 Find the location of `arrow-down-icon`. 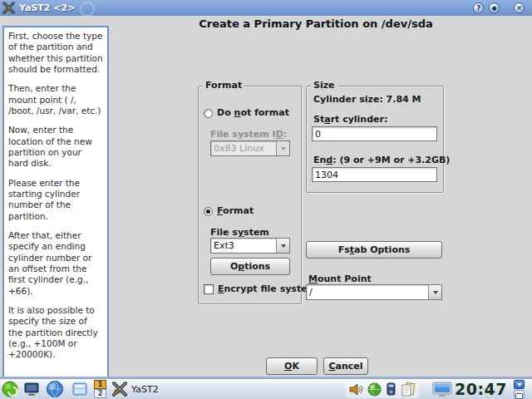

arrow-down-icon is located at coordinates (520, 385).